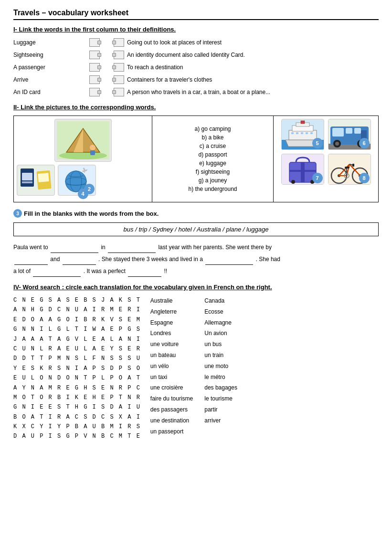 The height and width of the screenshot is (558, 392). Describe the element at coordinates (221, 367) in the screenshot. I see `vocab-word: une moto` at that location.